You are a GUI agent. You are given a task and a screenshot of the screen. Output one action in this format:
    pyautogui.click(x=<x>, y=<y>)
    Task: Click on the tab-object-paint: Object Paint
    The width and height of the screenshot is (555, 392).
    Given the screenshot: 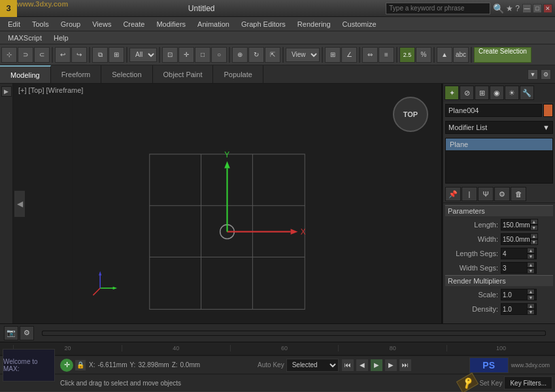 What is the action you would take?
    pyautogui.click(x=183, y=74)
    